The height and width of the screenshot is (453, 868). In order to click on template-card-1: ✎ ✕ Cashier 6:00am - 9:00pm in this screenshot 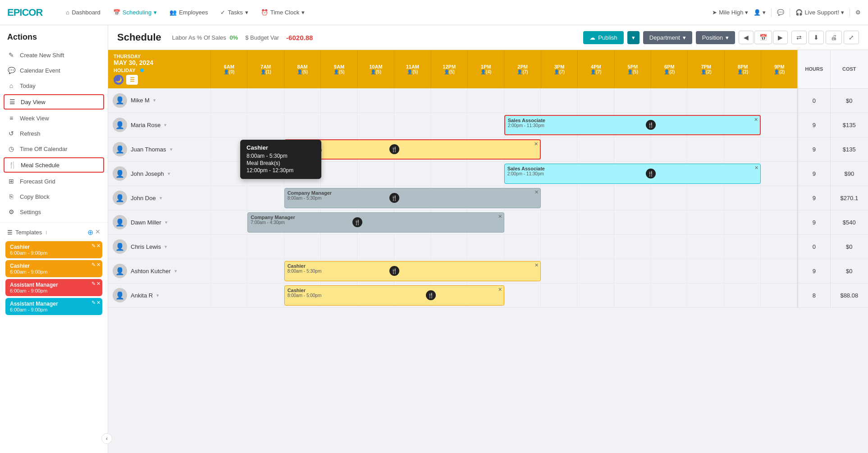, I will do `click(54, 250)`.